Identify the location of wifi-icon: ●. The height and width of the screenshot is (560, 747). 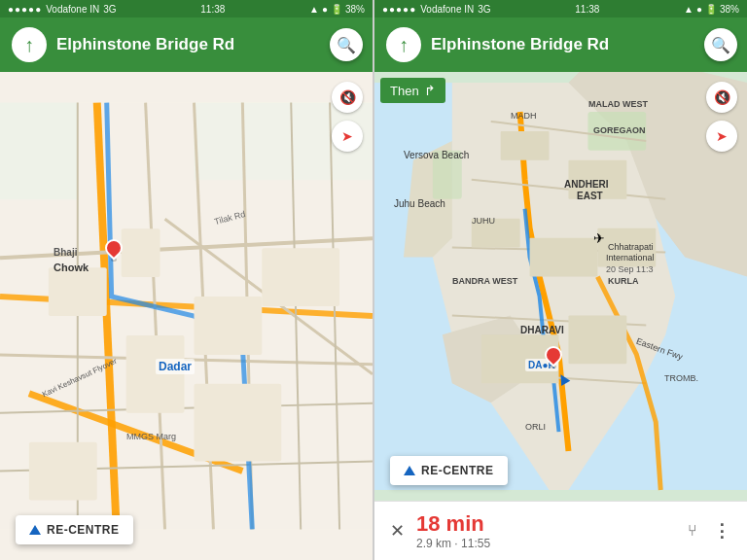
(325, 10).